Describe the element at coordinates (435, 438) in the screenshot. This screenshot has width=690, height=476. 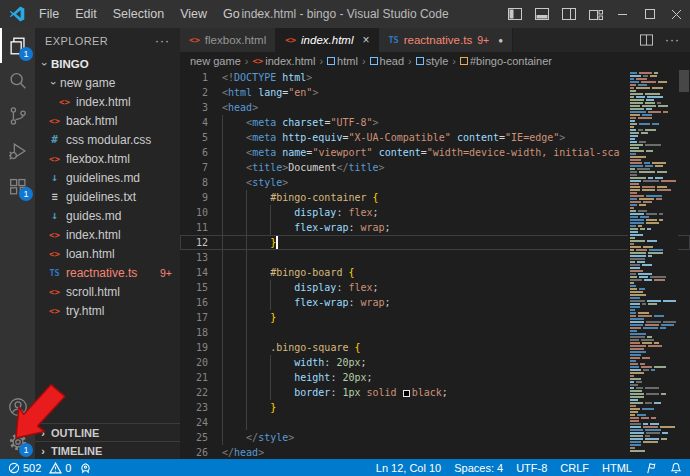
I see `code-line-25: 25 </style>` at that location.